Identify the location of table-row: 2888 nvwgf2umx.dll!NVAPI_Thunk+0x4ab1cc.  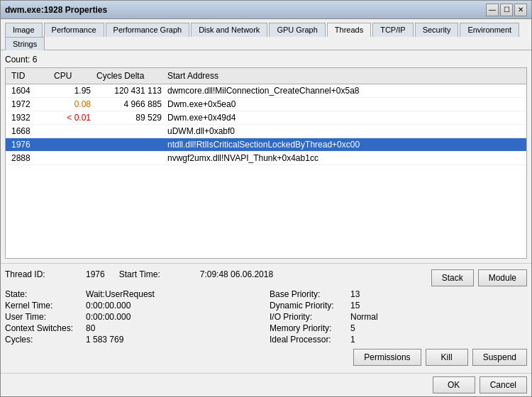
(266, 159).